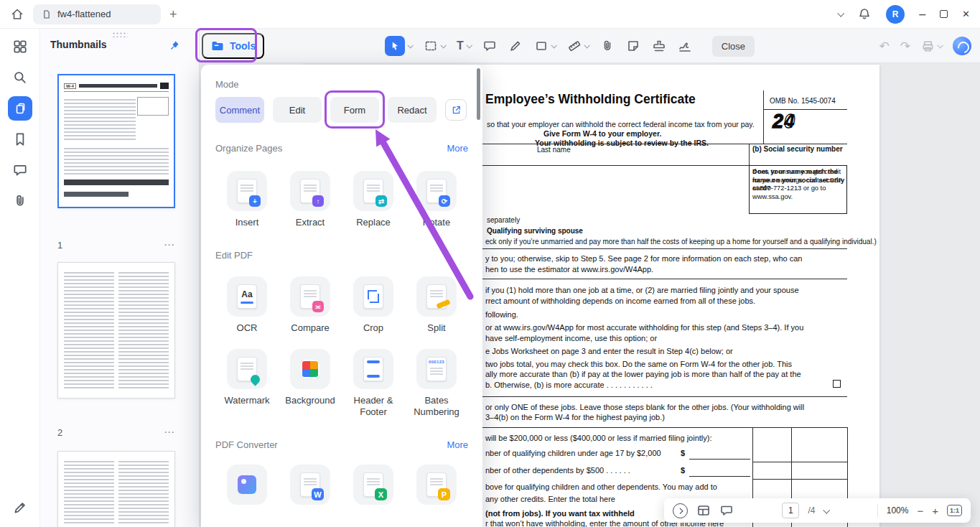 The height and width of the screenshot is (527, 980). What do you see at coordinates (437, 305) in the screenshot?
I see `tool-split: Split` at bounding box center [437, 305].